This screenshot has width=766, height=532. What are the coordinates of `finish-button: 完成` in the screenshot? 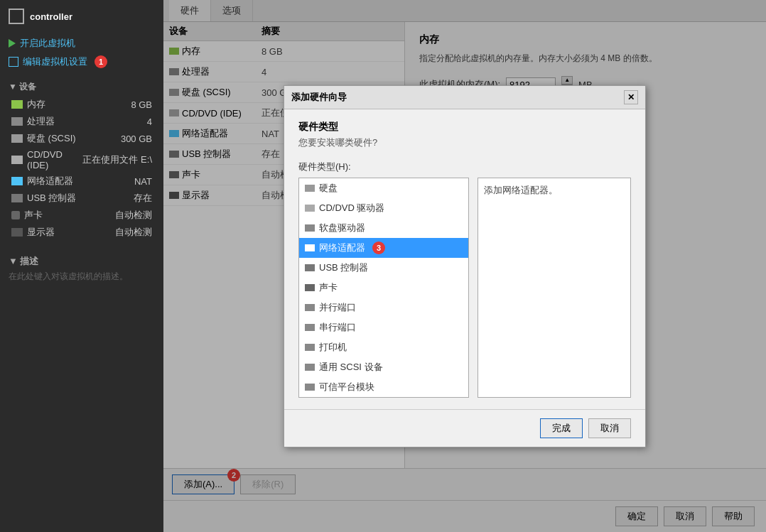 It's located at (561, 428).